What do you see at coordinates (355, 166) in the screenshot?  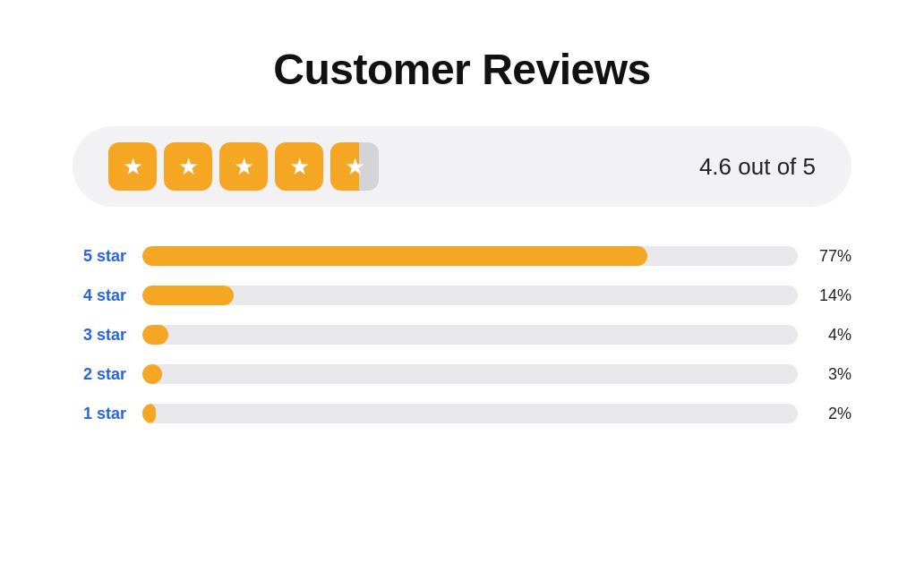 I see `star-icon-5: ★` at bounding box center [355, 166].